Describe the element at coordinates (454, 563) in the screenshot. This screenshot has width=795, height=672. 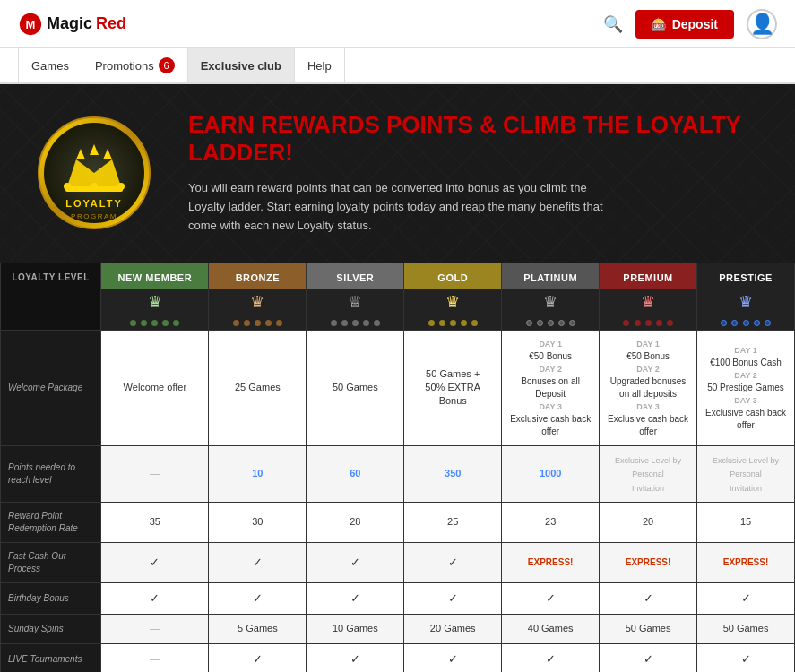
I see `fc-gold: ✓` at that location.